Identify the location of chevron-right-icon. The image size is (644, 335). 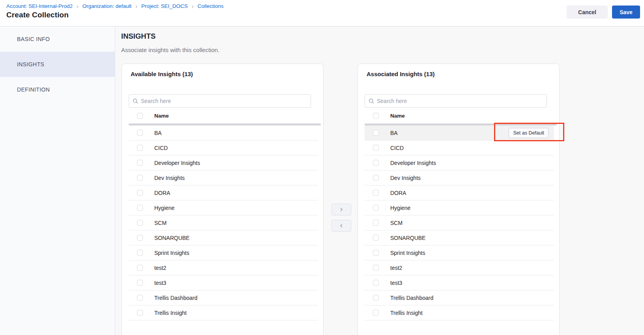
(341, 210).